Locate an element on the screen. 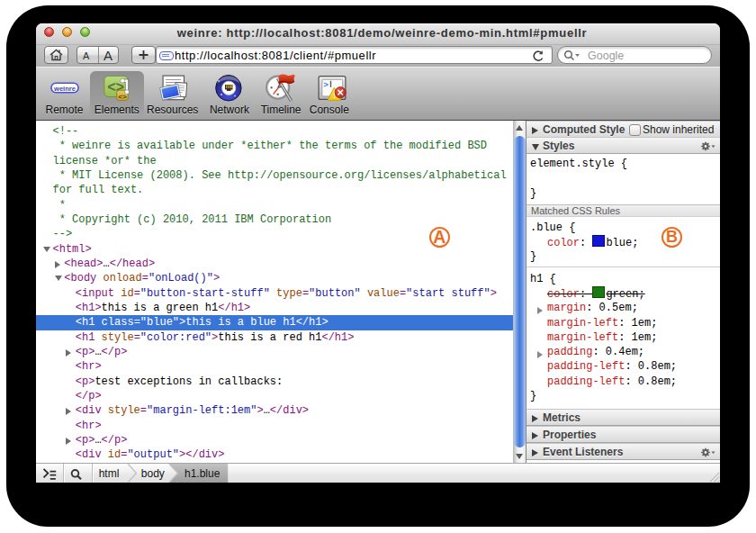 Image resolution: width=756 pixels, height=533 pixels. svg-text: weinre is located at coordinates (65, 88).